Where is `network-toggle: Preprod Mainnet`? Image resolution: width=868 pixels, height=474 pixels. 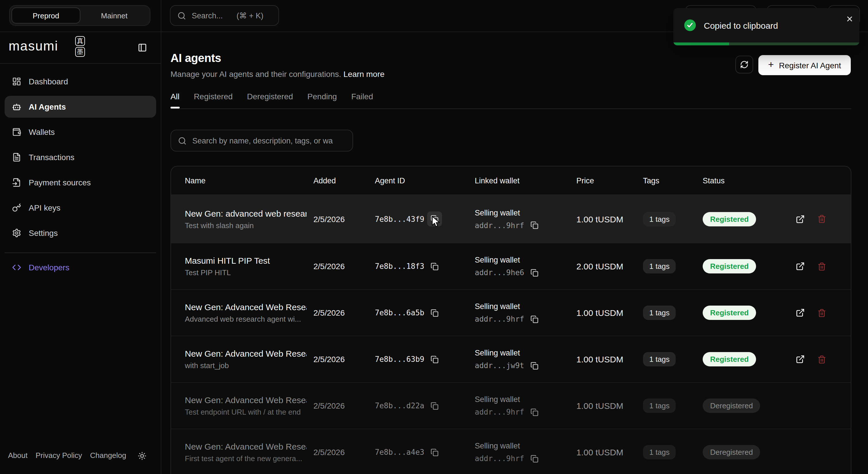 network-toggle: Preprod Mainnet is located at coordinates (80, 15).